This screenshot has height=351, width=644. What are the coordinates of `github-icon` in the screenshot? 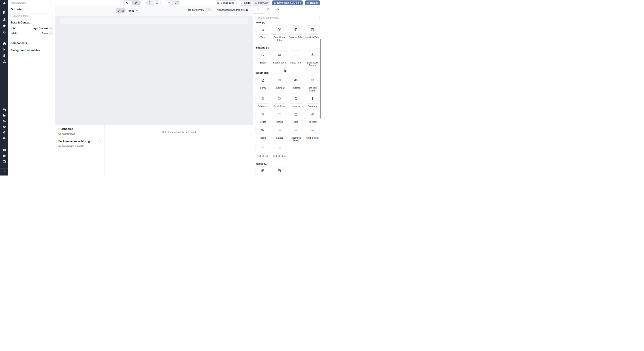 It's located at (4, 162).